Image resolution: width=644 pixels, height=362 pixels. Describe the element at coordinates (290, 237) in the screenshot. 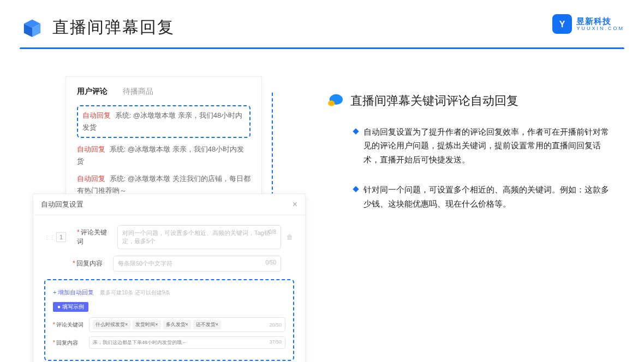

I see `delete-icon: 🗑` at that location.